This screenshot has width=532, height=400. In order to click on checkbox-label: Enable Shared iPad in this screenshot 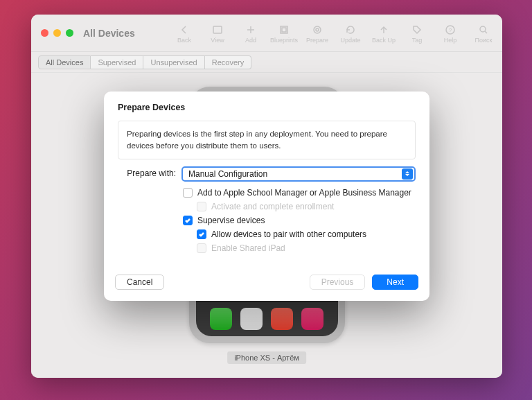, I will do `click(248, 248)`.